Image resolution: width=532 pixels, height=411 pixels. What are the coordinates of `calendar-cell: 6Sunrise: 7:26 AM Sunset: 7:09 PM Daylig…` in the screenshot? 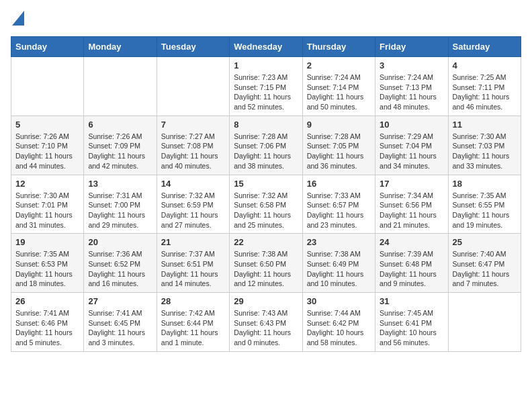 It's located at (120, 145).